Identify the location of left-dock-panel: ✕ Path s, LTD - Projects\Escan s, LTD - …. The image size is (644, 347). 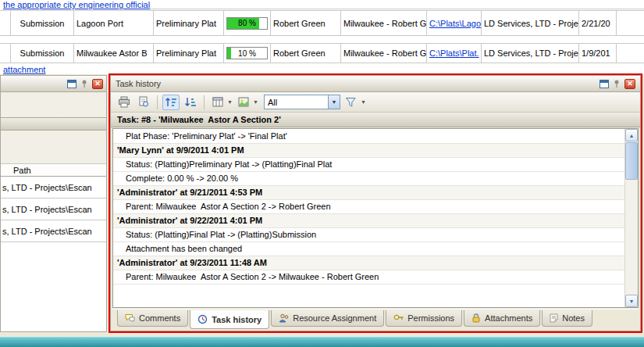
(53, 203).